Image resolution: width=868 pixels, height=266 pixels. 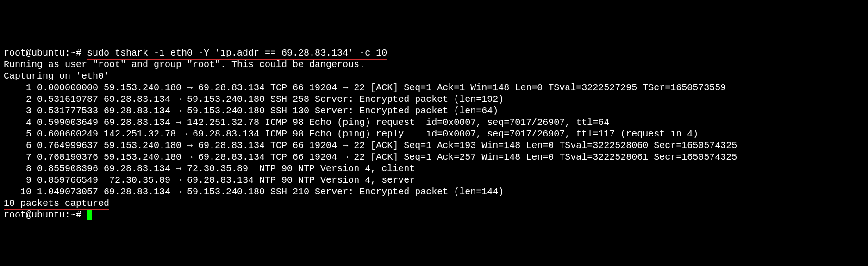 What do you see at coordinates (56, 204) in the screenshot?
I see `summary-text: 10 packets captured` at bounding box center [56, 204].